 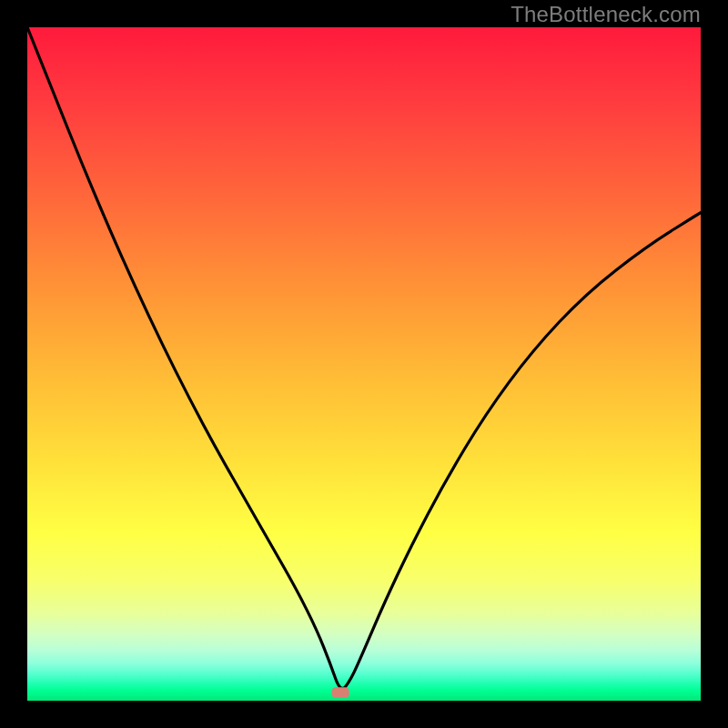 I want to click on optimum-marker, so click(x=340, y=693).